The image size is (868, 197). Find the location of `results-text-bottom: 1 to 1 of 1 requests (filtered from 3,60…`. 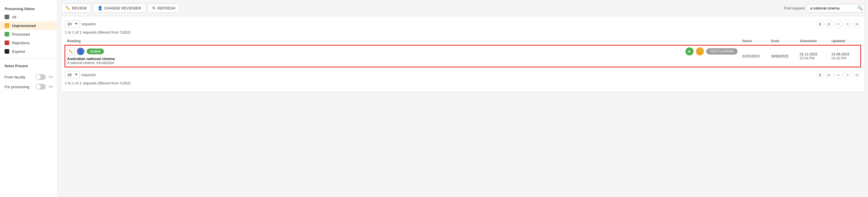

results-text-bottom: 1 to 1 of 1 requests (filtered from 3,60… is located at coordinates (463, 83).